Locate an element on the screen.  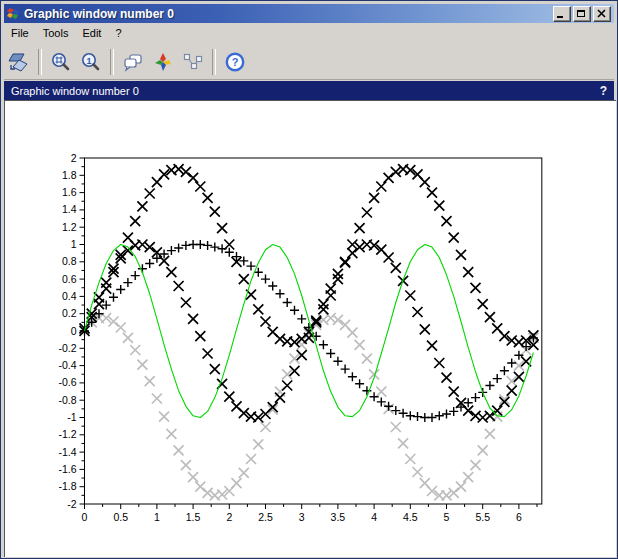
x-tick-label: 2.5 is located at coordinates (266, 517).